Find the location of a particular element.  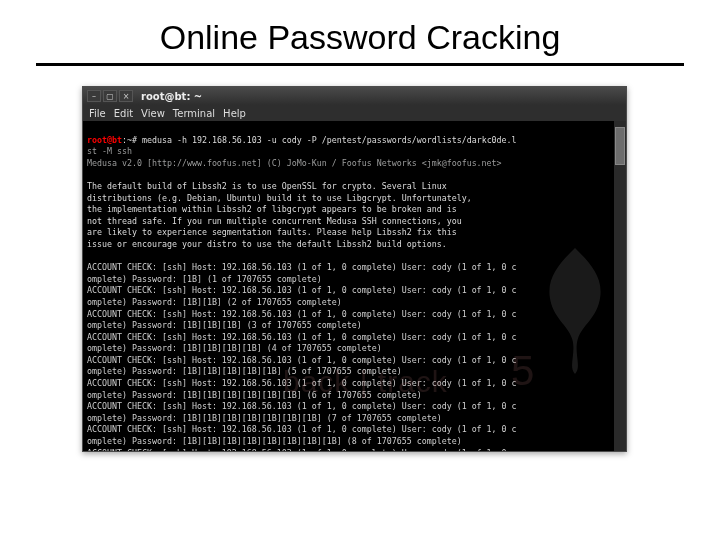

maximize-button: ▢ is located at coordinates (110, 96).